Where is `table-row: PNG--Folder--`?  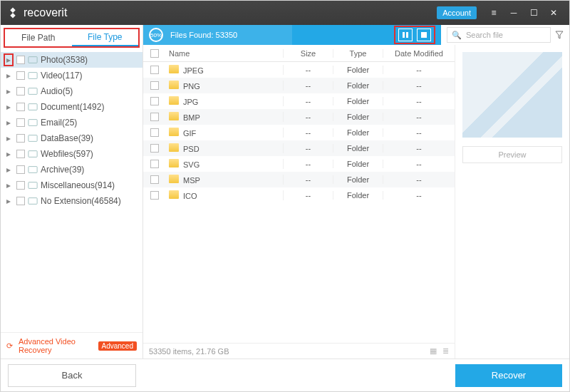 table-row: PNG--Folder-- is located at coordinates (299, 86).